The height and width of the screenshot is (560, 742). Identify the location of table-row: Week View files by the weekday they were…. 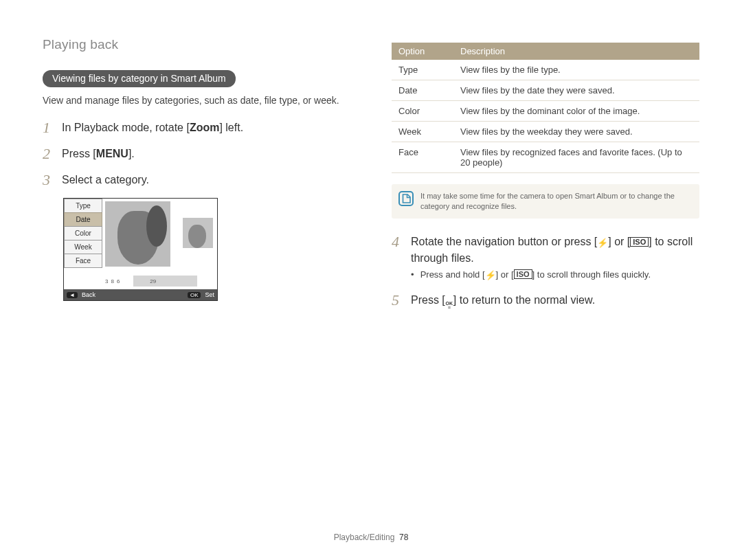
(546, 132).